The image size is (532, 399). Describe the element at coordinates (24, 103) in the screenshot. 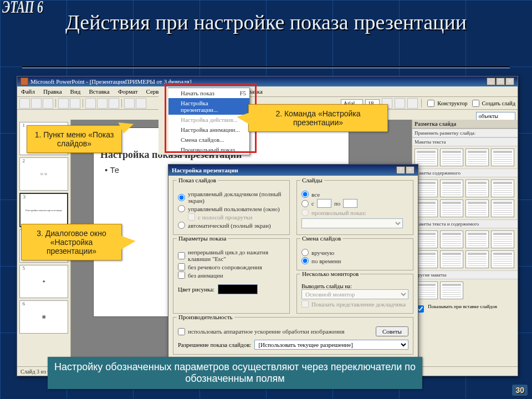

I see `tb-new-icon` at that location.